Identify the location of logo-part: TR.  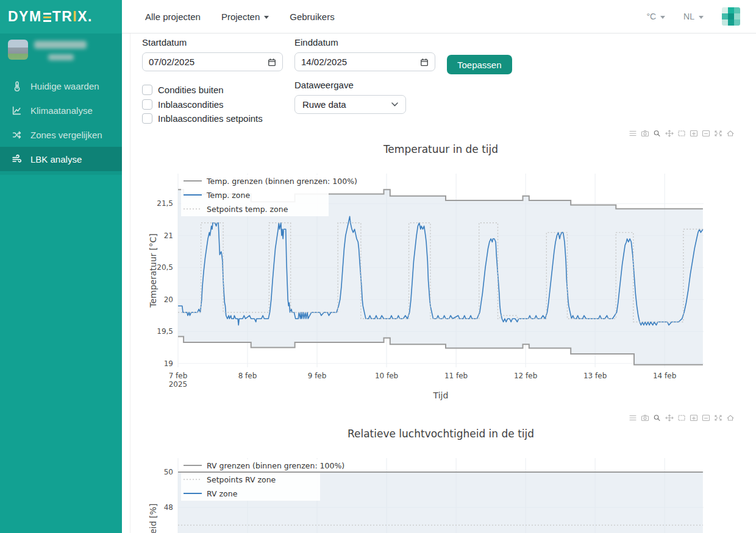
(63, 17).